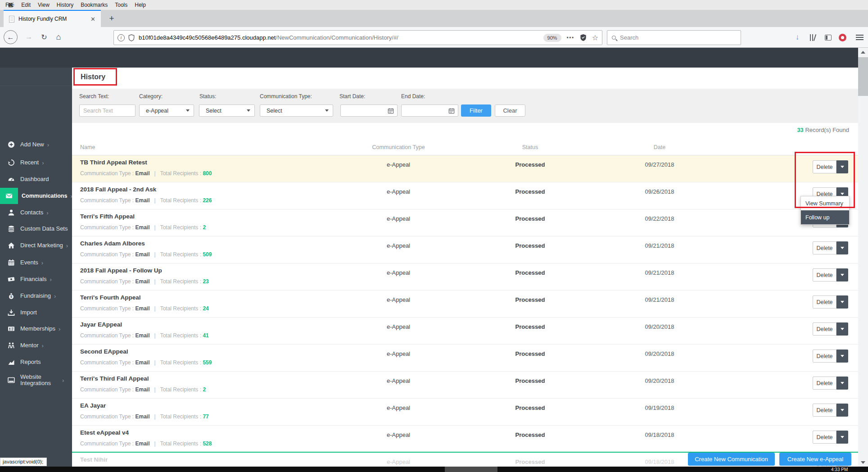  I want to click on table-row: TB Third Appeal Retest Communication Typ…, so click(465, 169).